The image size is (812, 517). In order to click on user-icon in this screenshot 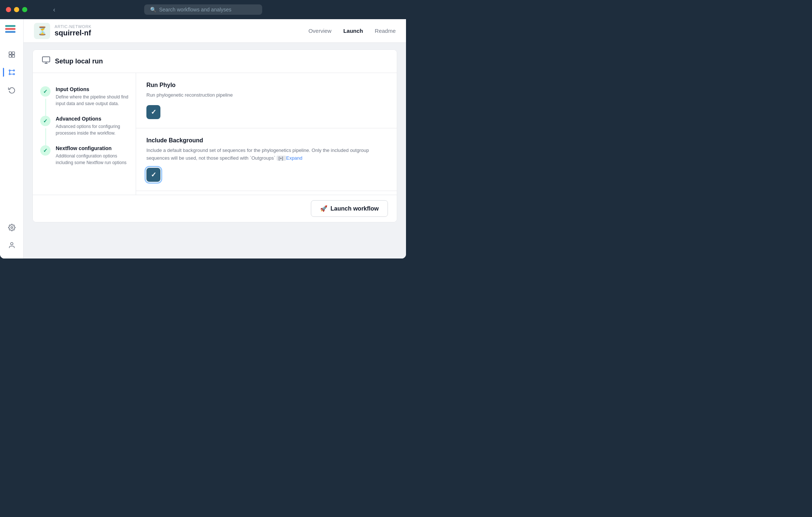, I will do `click(12, 245)`.